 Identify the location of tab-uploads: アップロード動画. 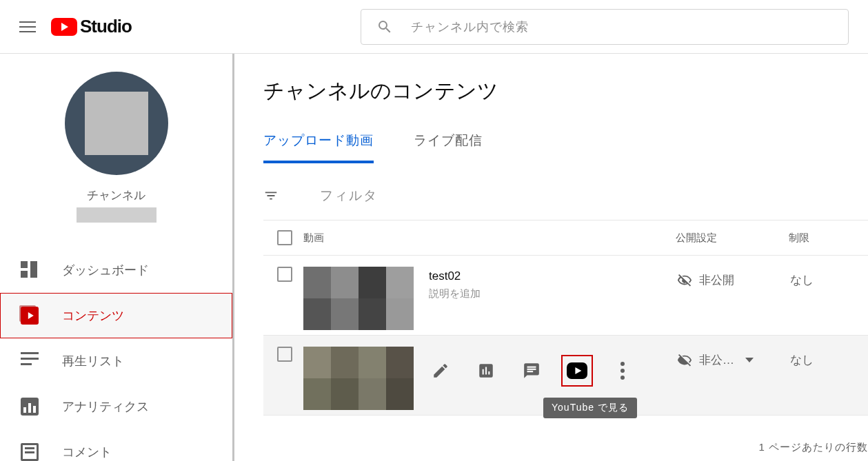
(319, 147).